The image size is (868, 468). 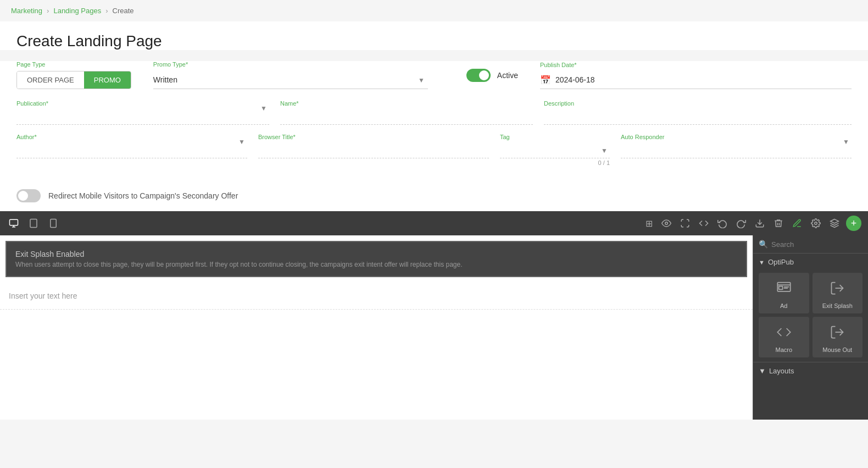 I want to click on name-field: Name*, so click(x=407, y=112).